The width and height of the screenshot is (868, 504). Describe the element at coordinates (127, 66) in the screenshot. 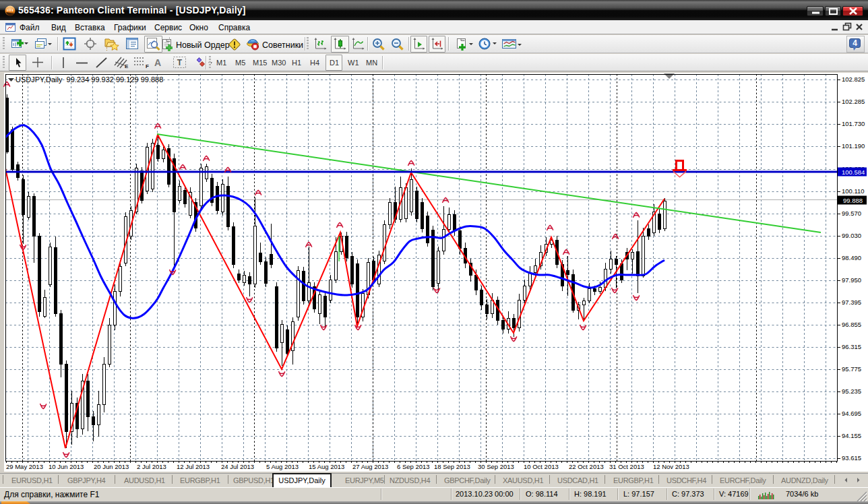

I see `svg-text: E` at that location.